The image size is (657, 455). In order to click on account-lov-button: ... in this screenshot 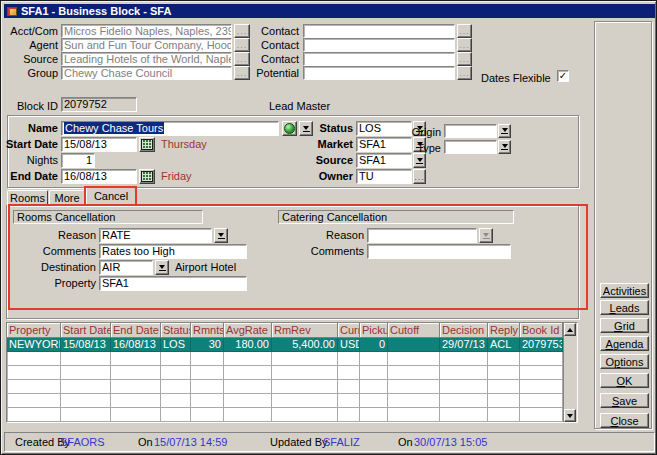, I will do `click(242, 45)`.